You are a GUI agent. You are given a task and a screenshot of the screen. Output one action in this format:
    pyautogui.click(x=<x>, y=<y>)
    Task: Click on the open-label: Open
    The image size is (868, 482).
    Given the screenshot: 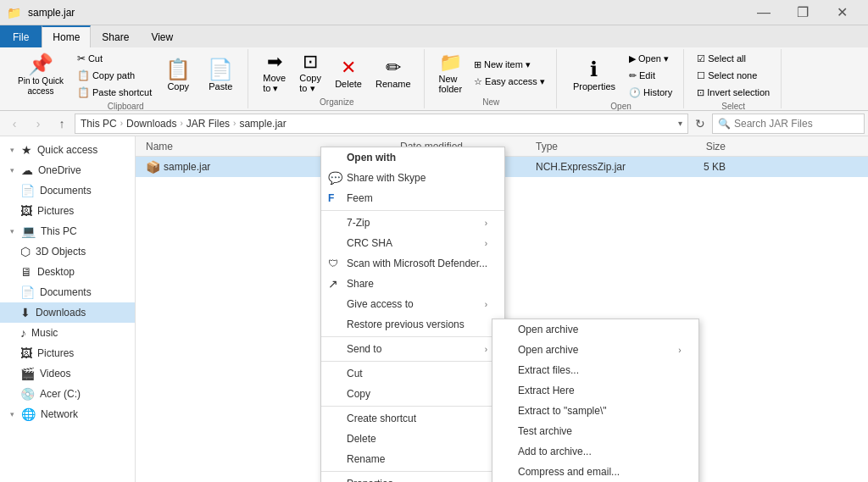 What is the action you would take?
    pyautogui.click(x=620, y=105)
    